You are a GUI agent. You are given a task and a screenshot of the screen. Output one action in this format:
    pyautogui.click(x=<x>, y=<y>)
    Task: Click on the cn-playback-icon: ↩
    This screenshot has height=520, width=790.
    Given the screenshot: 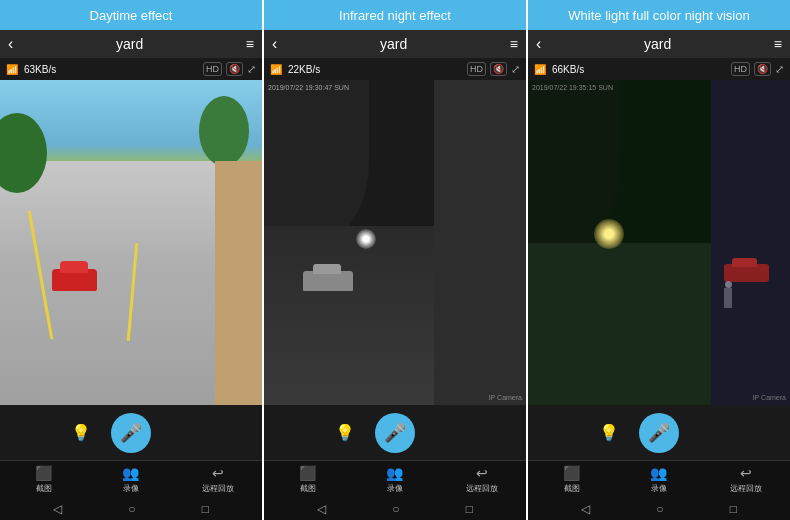 What is the action you would take?
    pyautogui.click(x=746, y=473)
    